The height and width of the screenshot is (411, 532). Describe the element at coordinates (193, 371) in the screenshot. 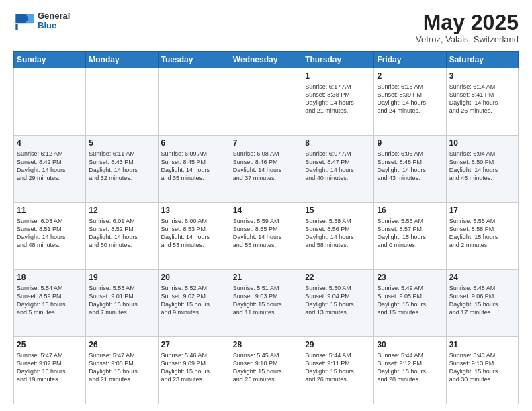

I see `calendar-cell: 27Sunrise: 5:46 AM Sunset: 9:09 PM Dayli…` at that location.